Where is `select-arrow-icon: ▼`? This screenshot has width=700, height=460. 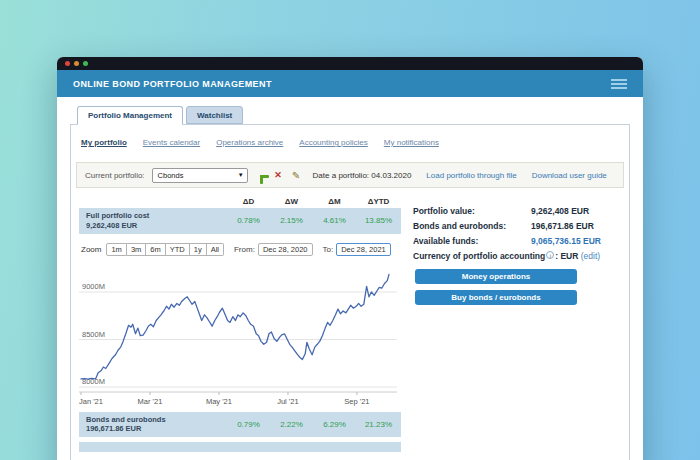
select-arrow-icon: ▼ is located at coordinates (241, 175).